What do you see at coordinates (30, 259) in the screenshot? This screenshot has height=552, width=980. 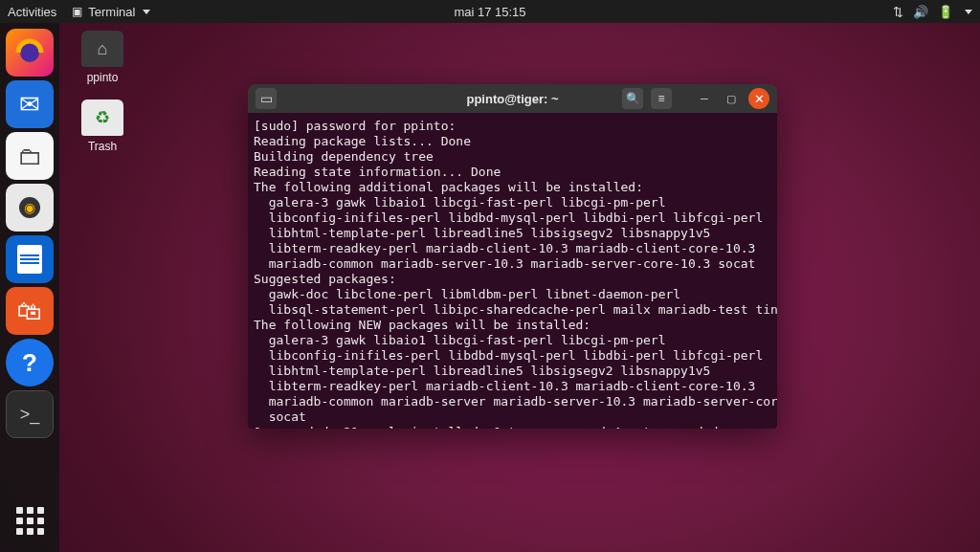 I see `document-icon` at bounding box center [30, 259].